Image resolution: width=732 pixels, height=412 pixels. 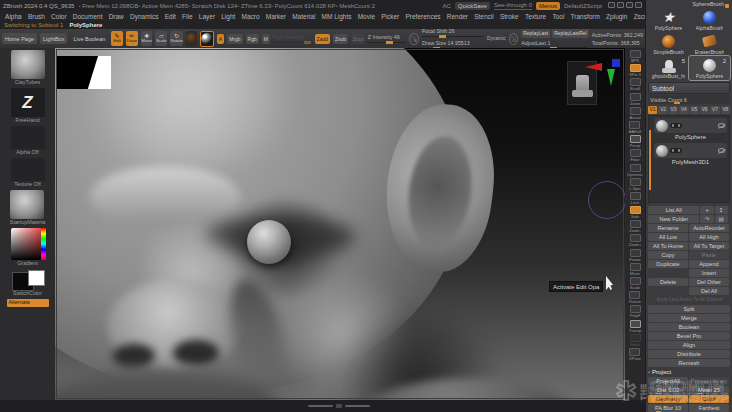 What do you see at coordinates (674, 210) in the screenshot?
I see `subtool-action-button: List All` at bounding box center [674, 210].